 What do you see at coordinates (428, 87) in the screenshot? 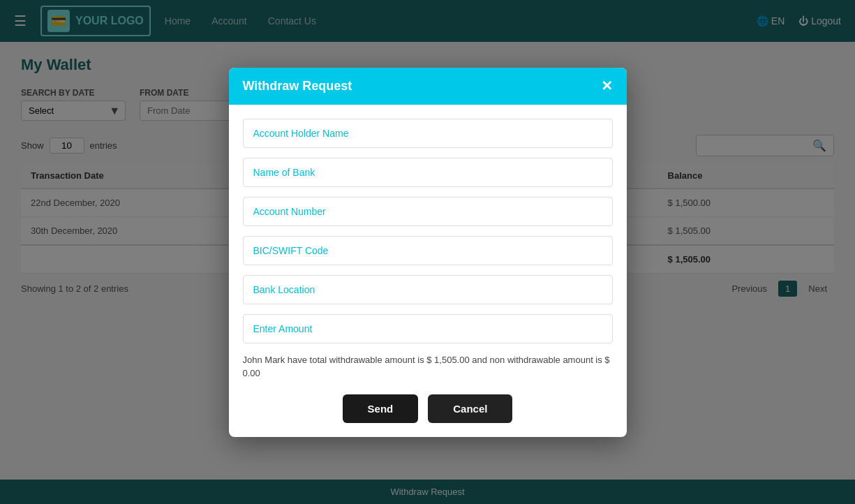
I see `modal-header: Withdraw Request ✕` at bounding box center [428, 87].